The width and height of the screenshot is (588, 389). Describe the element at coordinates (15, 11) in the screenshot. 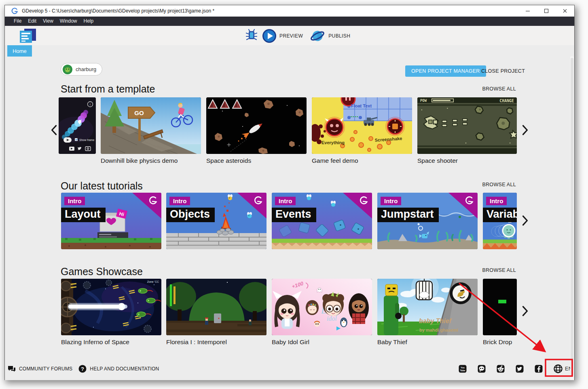

I see `gdevelop-logo-icon` at that location.